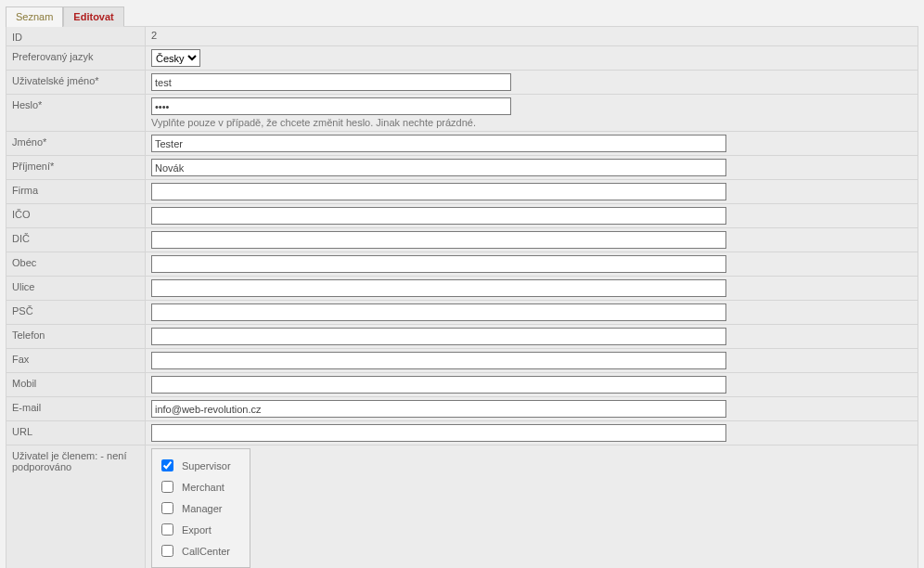 This screenshot has height=568, width=924. I want to click on ico-input, so click(439, 215).